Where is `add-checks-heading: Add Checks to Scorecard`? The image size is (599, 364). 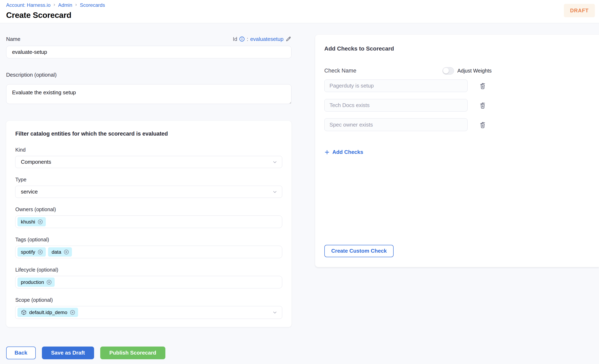
add-checks-heading: Add Checks to Scorecard is located at coordinates (457, 49).